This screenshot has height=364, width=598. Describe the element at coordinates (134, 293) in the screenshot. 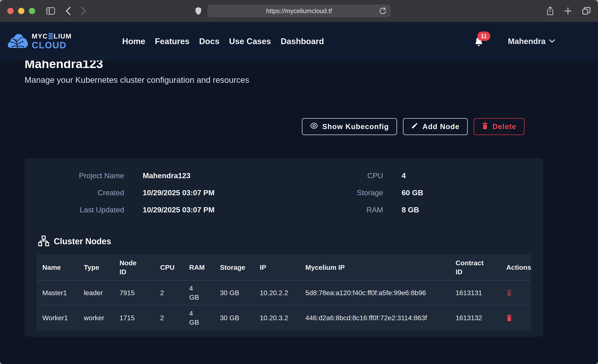

I see `node-id: 7915` at that location.